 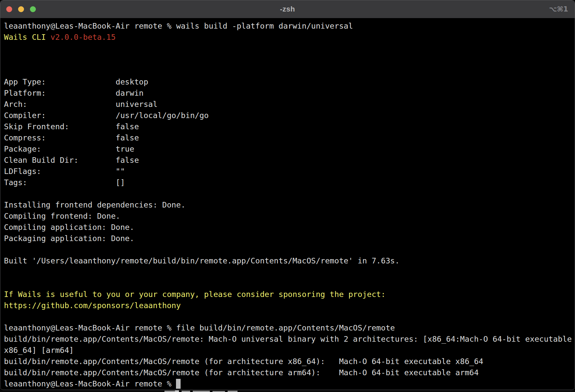 What do you see at coordinates (71, 160) in the screenshot?
I see `terminal-text-segment: Clean Build Dir: false` at bounding box center [71, 160].